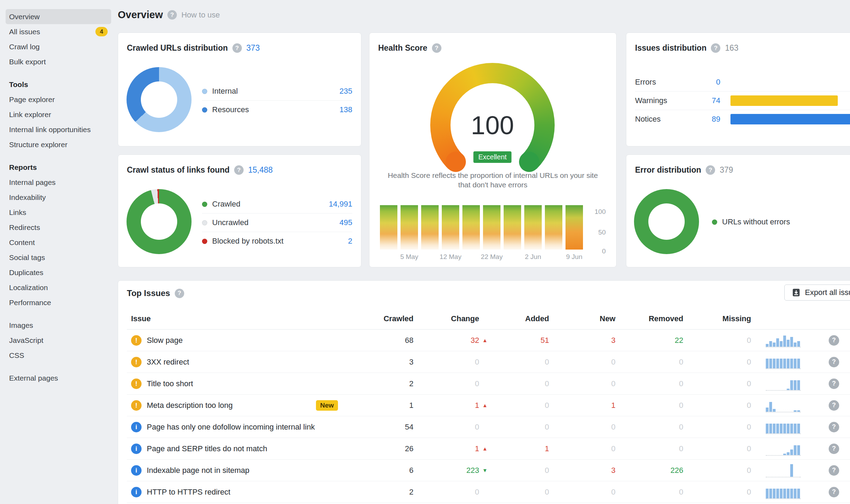 This screenshot has width=850, height=504. What do you see at coordinates (489, 405) in the screenshot?
I see `issue-row: !Meta description too longNew11▲0100?` at bounding box center [489, 405].